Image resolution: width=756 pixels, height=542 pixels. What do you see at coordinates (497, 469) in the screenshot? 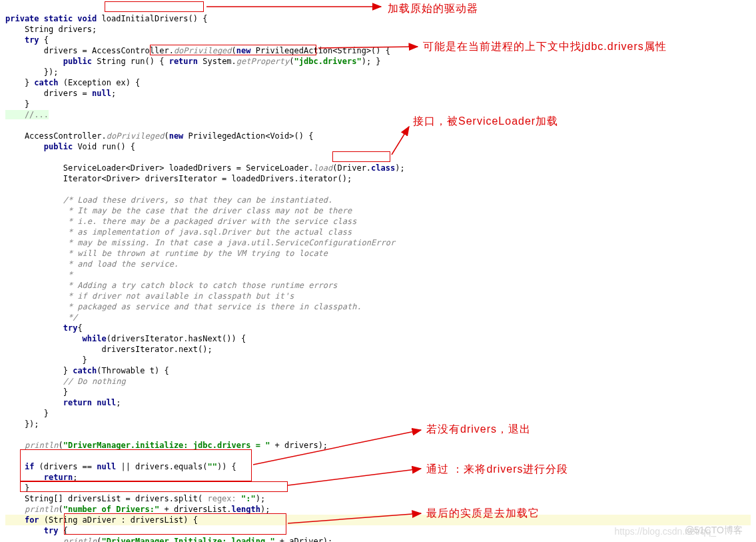
I see `annotation-5: 通过 ：来将drivers进行分段` at bounding box center [497, 469].